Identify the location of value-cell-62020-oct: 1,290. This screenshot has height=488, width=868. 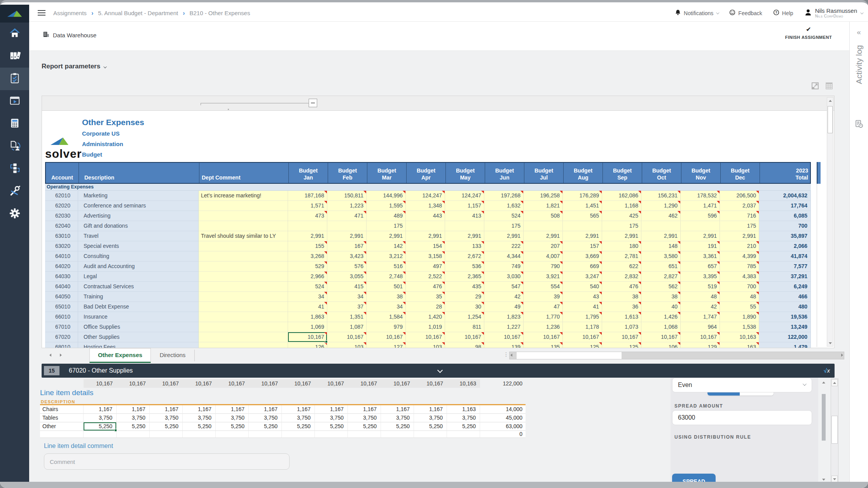
(661, 206).